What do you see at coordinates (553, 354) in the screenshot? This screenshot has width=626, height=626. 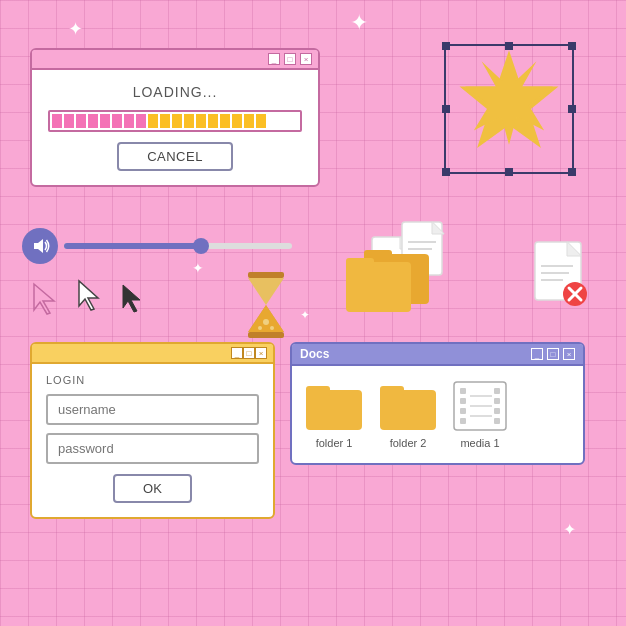 I see `docs-maximize-button: □` at bounding box center [553, 354].